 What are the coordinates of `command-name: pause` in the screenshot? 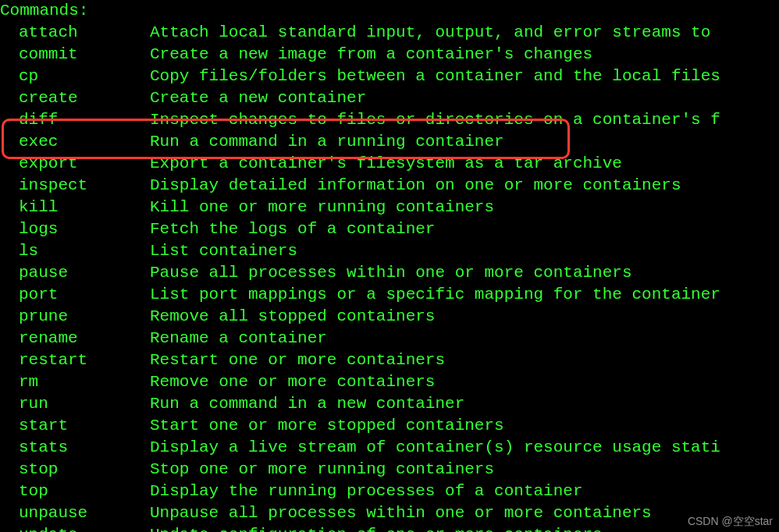 It's located at (84, 273).